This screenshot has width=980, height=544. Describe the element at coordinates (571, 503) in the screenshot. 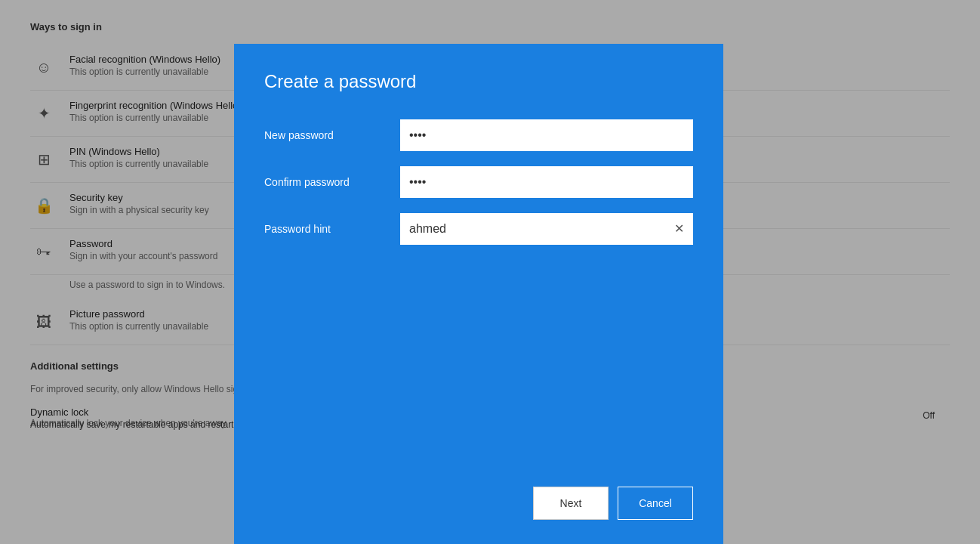

I see `next-button: Next` at that location.